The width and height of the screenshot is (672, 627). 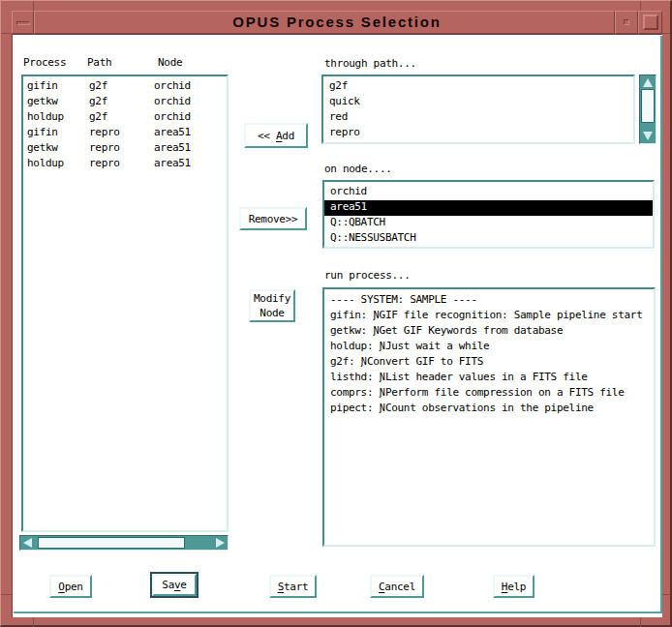 I want to click on scroll-down-icon, so click(x=648, y=135).